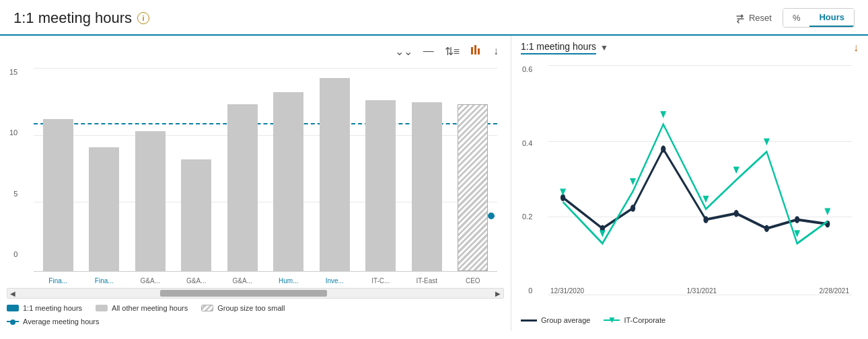 The height and width of the screenshot is (339, 868). I want to click on percent-toggle: %, so click(797, 17).